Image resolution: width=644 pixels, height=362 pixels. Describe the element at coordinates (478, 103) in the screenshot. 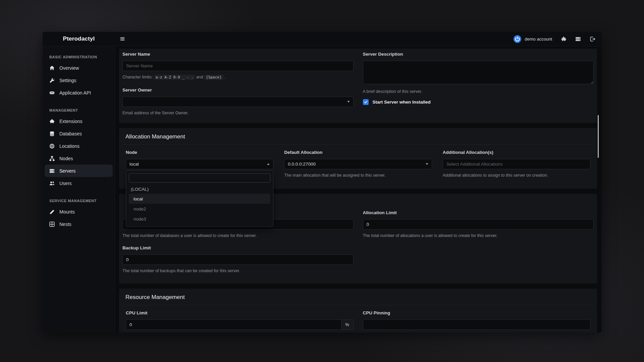

I see `start-when-installed-row: Start Server when Installed` at that location.